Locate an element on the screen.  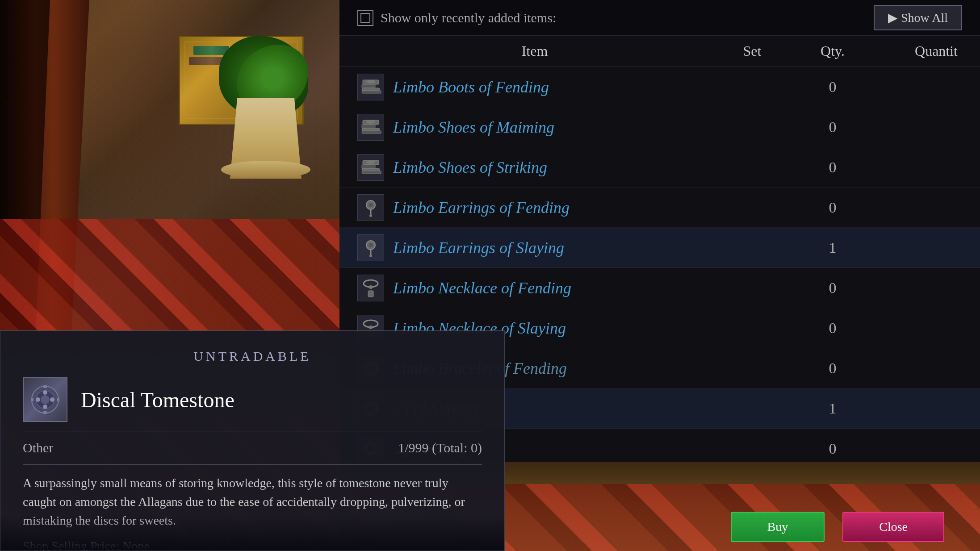
item-name-3: Limbo Earrings of Fending is located at coordinates (553, 208).